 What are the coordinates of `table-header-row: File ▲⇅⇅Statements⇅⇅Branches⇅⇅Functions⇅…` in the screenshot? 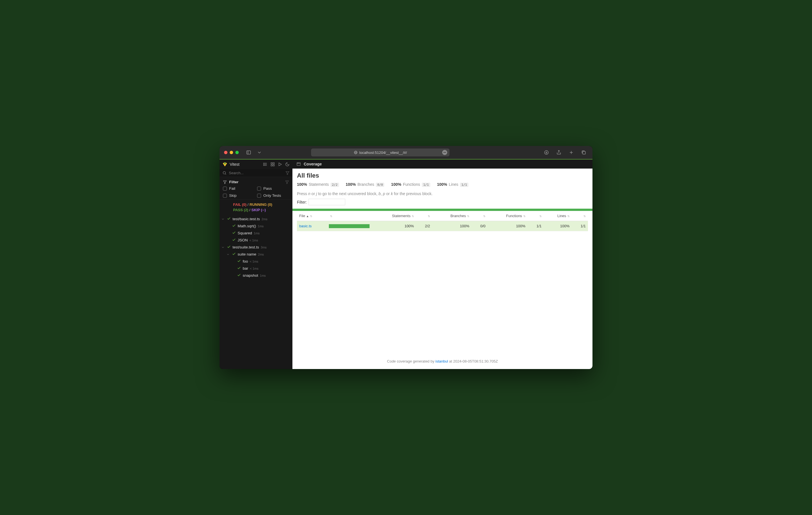 It's located at (442, 216).